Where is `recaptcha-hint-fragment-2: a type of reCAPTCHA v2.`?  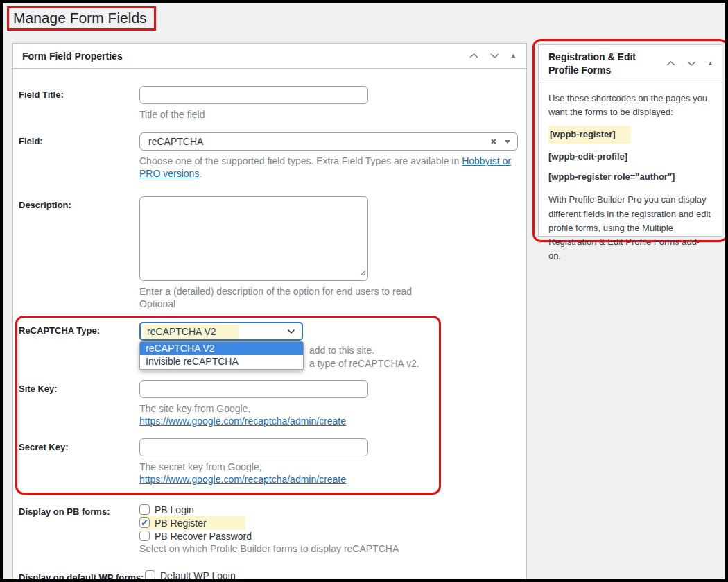
recaptcha-hint-fragment-2: a type of reCAPTCHA v2. is located at coordinates (365, 363).